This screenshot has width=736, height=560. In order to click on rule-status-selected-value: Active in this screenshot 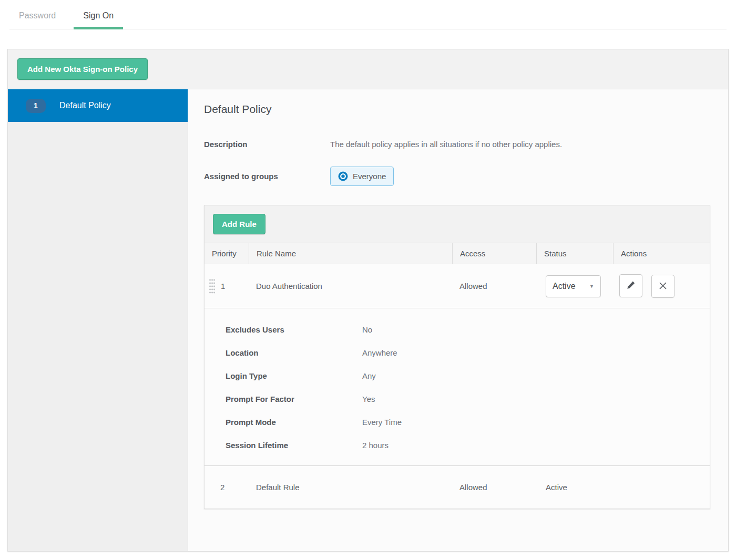, I will do `click(564, 286)`.